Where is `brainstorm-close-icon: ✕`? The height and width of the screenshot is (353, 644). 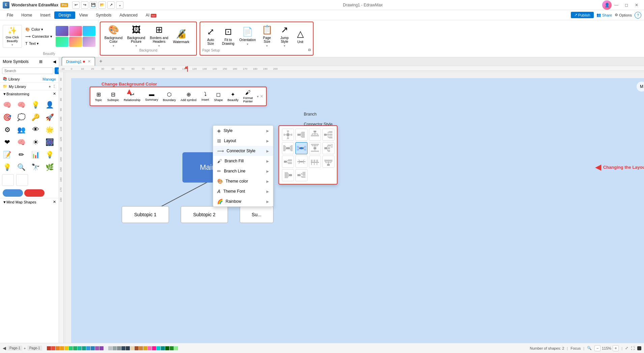
brainstorm-close-icon: ✕ is located at coordinates (55, 94).